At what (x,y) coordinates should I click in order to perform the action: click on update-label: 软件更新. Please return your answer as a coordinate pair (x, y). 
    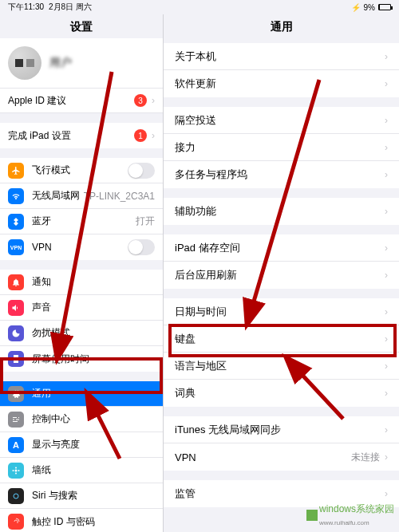
    Looking at the image, I should click on (278, 84).